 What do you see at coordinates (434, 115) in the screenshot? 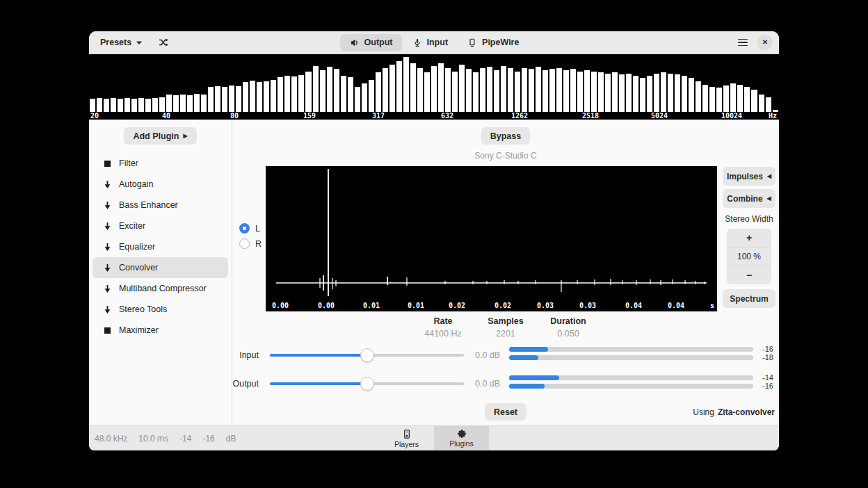
I see `spectrum-freq-labels: 20408015931763212622518502410024Hz` at bounding box center [434, 115].